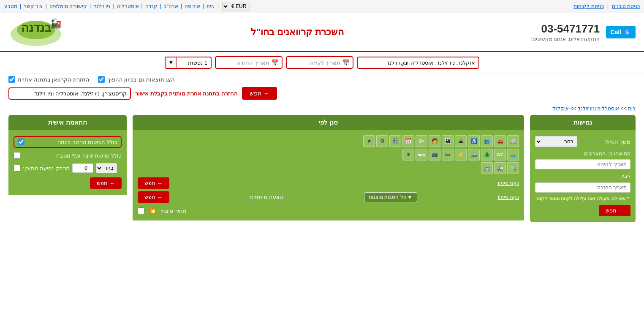 Image resolution: width=644 pixels, height=321 pixels. Describe the element at coordinates (500, 155) in the screenshot. I see `filter-icon-wc: WC` at that location.